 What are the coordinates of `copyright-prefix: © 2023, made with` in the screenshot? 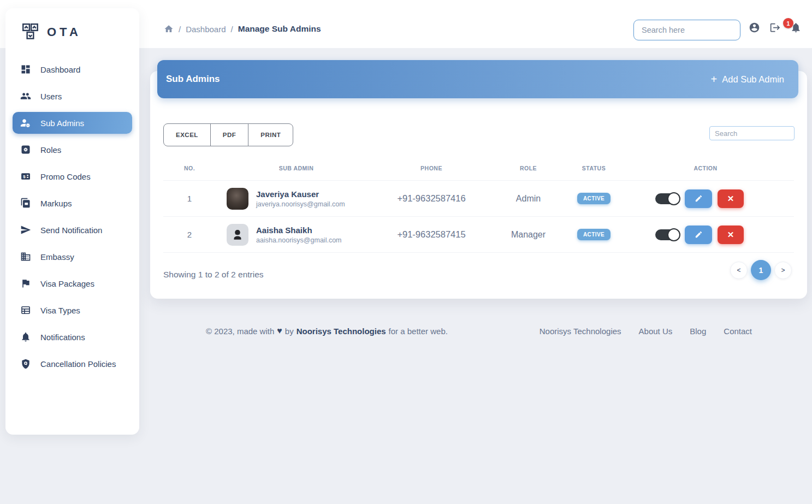 It's located at (240, 331).